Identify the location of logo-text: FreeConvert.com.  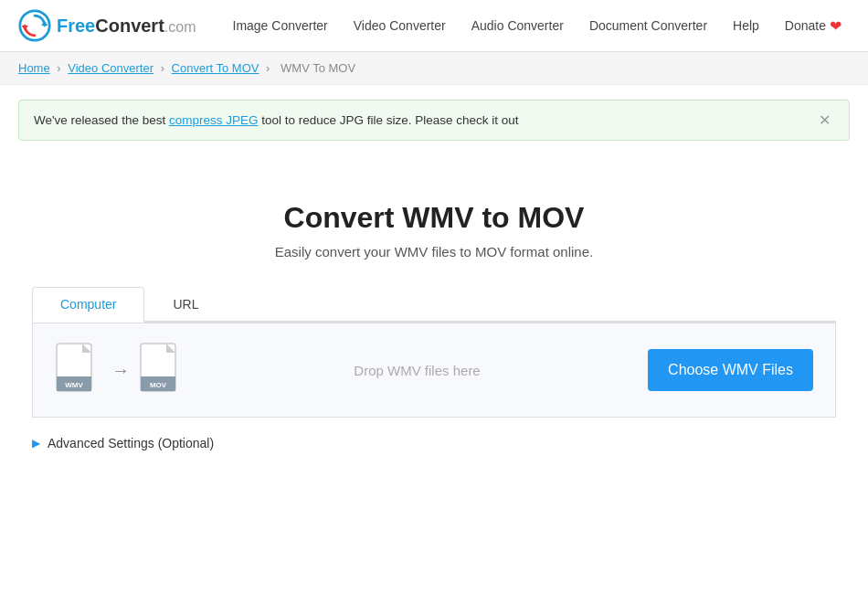
(126, 26).